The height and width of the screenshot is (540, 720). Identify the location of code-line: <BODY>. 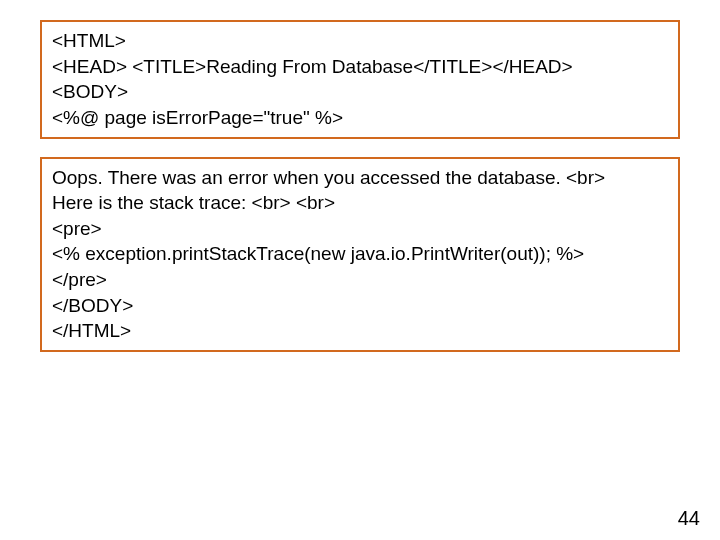
(360, 92).